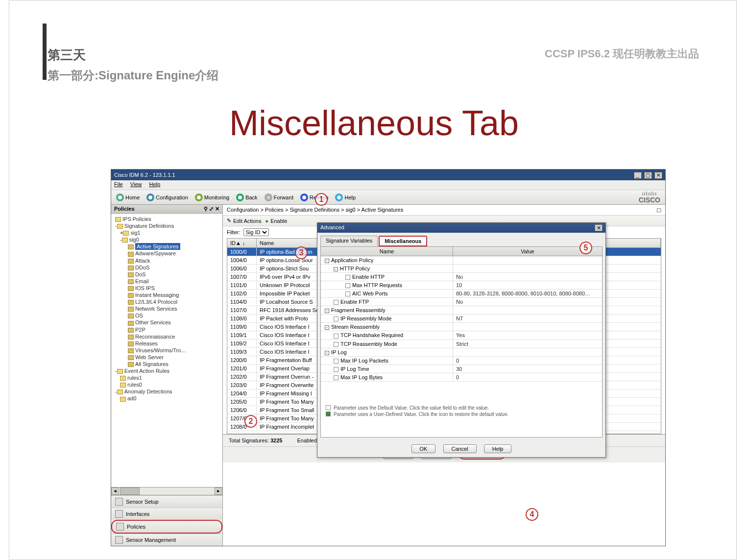 The height and width of the screenshot is (560, 748). What do you see at coordinates (217, 197) in the screenshot?
I see `monitoring-label: Monitoring` at bounding box center [217, 197].